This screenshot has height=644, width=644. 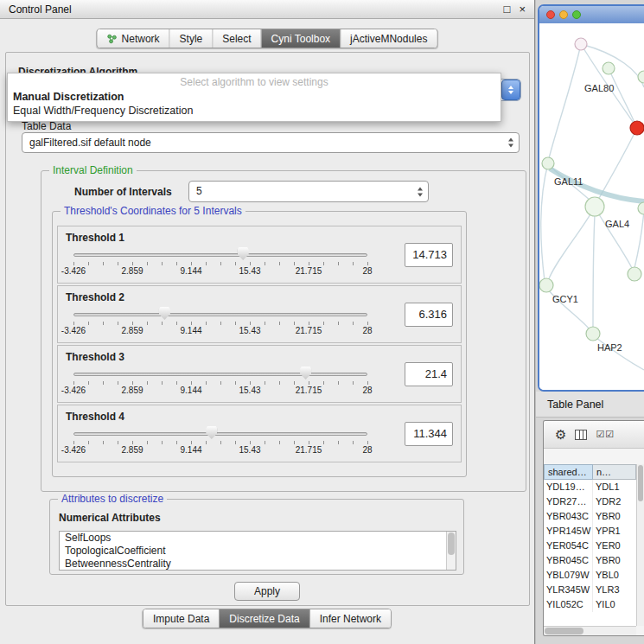 What do you see at coordinates (522, 9) in the screenshot?
I see `close-window-icon: ×` at bounding box center [522, 9].